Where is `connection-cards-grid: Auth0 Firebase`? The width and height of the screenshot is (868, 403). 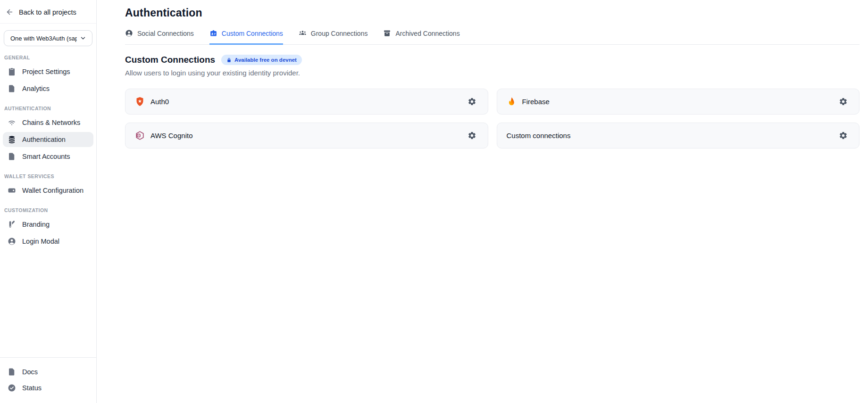 connection-cards-grid: Auth0 Firebase is located at coordinates (492, 119).